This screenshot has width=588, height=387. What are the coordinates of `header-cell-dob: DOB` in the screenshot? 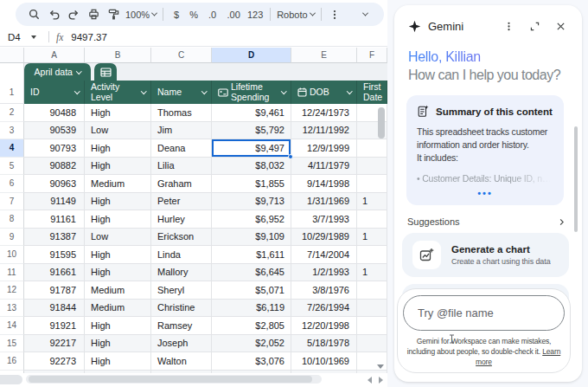 It's located at (324, 92).